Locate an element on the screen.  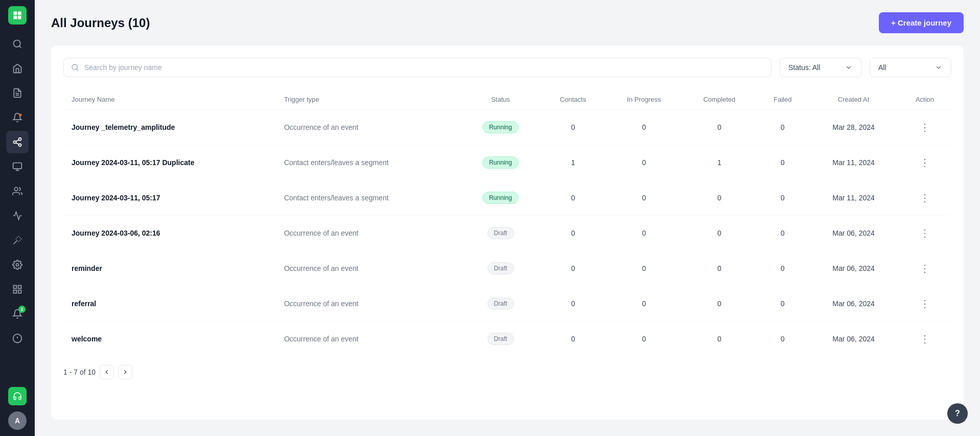
sidebar-item-reports is located at coordinates (17, 93).